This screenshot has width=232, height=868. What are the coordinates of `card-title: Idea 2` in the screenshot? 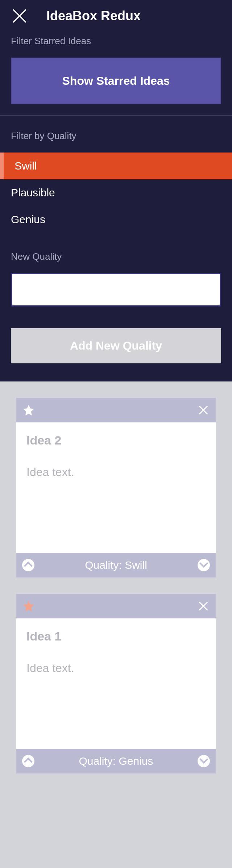 It's located at (116, 441).